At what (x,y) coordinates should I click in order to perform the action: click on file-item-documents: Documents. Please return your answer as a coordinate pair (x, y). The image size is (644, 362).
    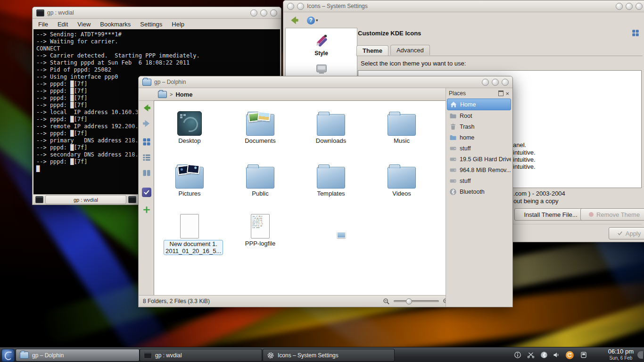
    Looking at the image, I should click on (260, 125).